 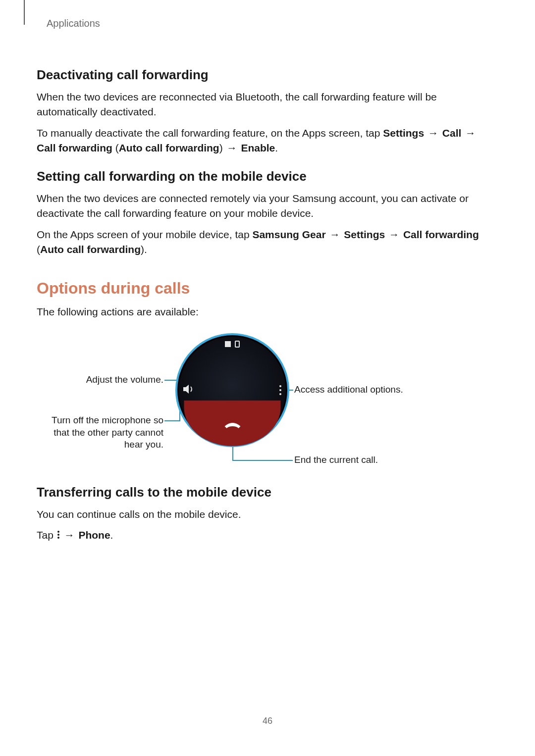 I want to click on heading-deactivating: Deactivating call forwarding, so click(x=268, y=75).